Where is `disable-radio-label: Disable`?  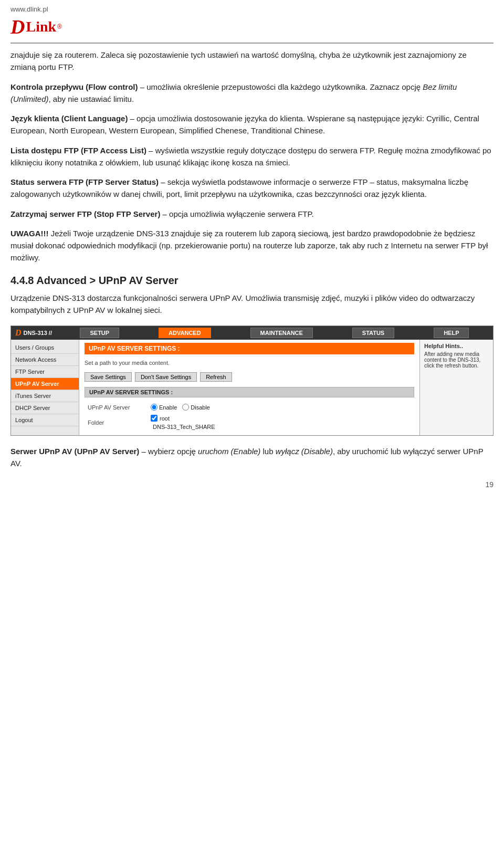 disable-radio-label: Disable is located at coordinates (196, 407).